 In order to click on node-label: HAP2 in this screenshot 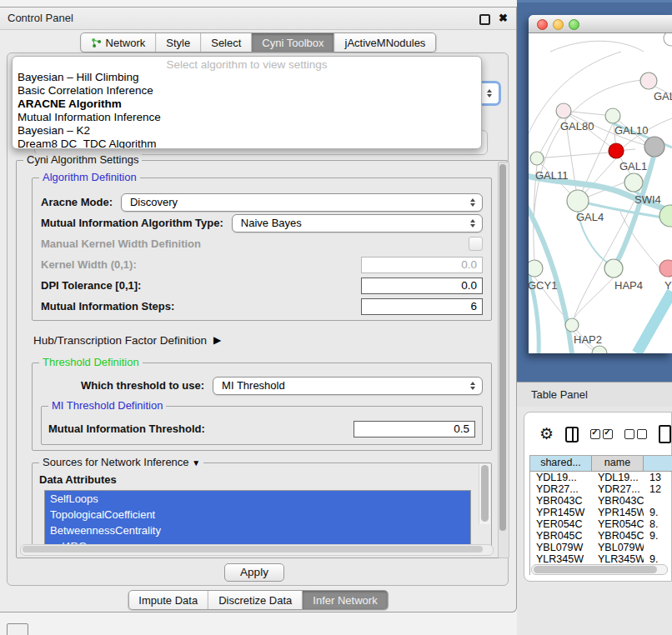, I will do `click(588, 340)`.